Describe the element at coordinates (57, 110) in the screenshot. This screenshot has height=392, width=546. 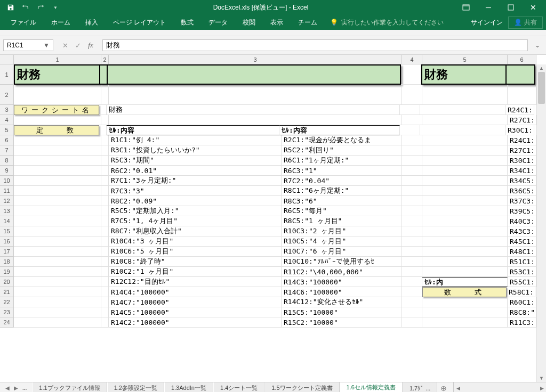
I see `label-worksheet-name: ワークシート名` at that location.